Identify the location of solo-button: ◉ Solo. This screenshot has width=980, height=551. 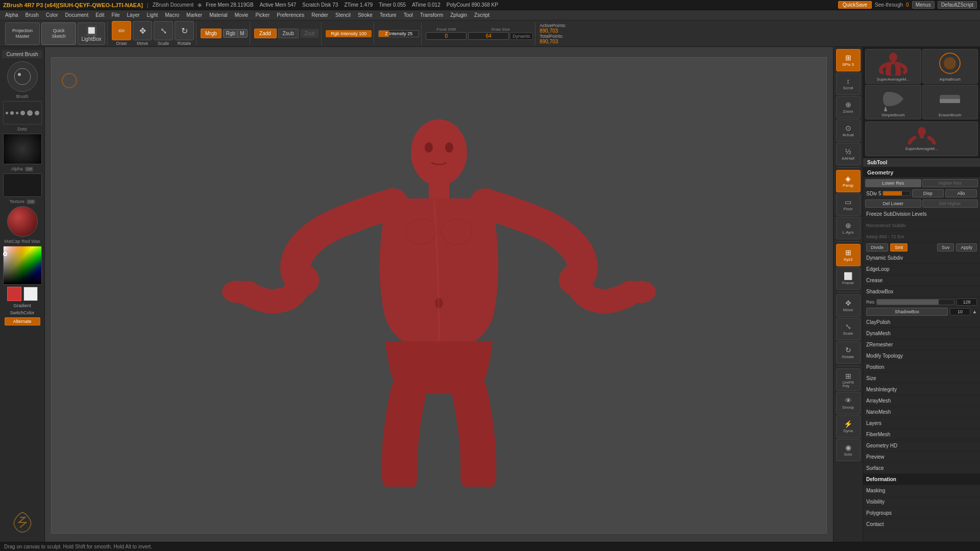
(848, 450).